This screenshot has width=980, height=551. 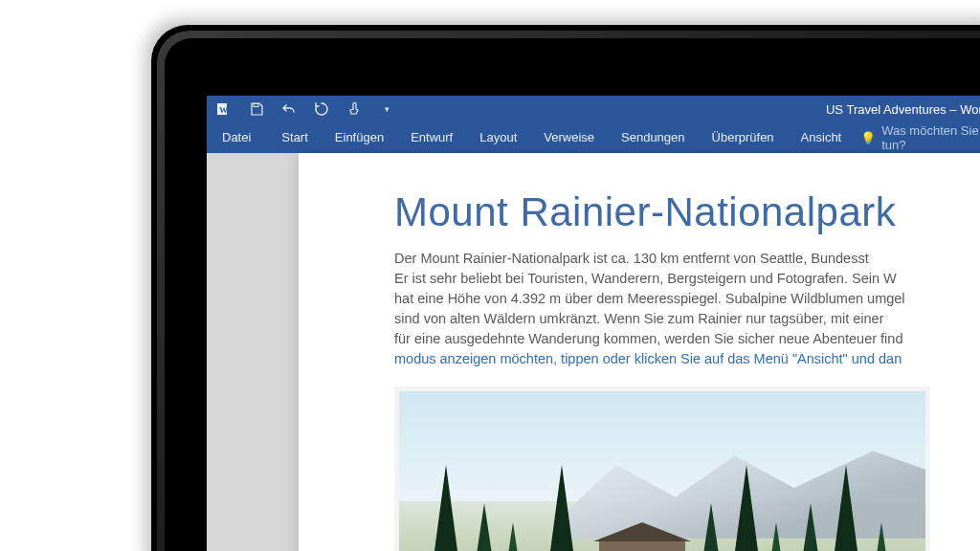 I want to click on svg-text: W, so click(x=224, y=110).